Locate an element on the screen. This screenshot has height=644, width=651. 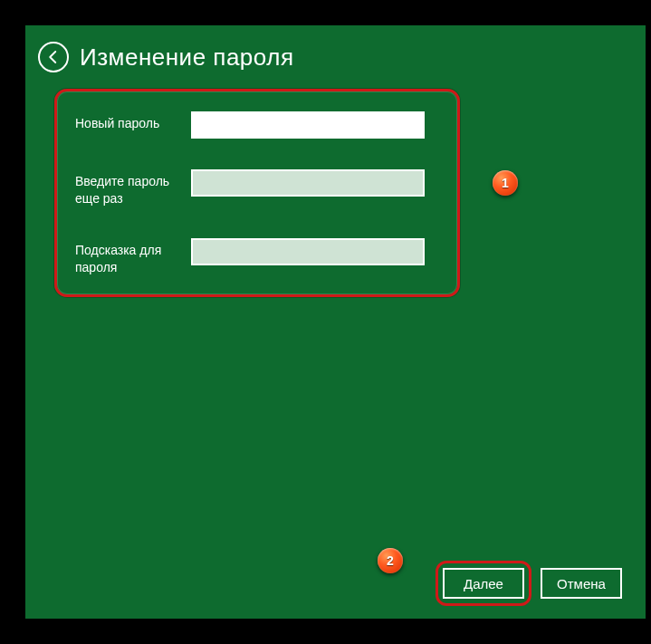
back-button is located at coordinates (53, 57).